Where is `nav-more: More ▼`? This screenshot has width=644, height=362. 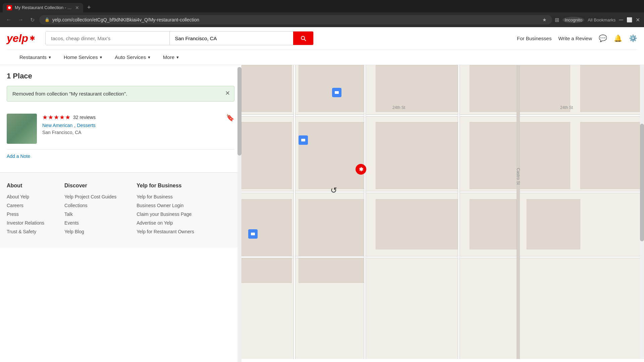 nav-more: More ▼ is located at coordinates (171, 57).